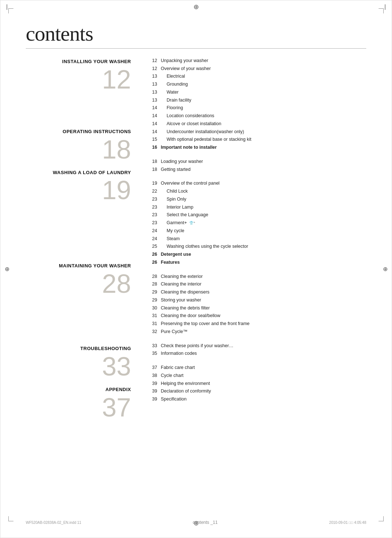 This screenshot has height=538, width=392. What do you see at coordinates (256, 124) in the screenshot?
I see `toc-entry: 14 Alcove or closet installation` at bounding box center [256, 124].